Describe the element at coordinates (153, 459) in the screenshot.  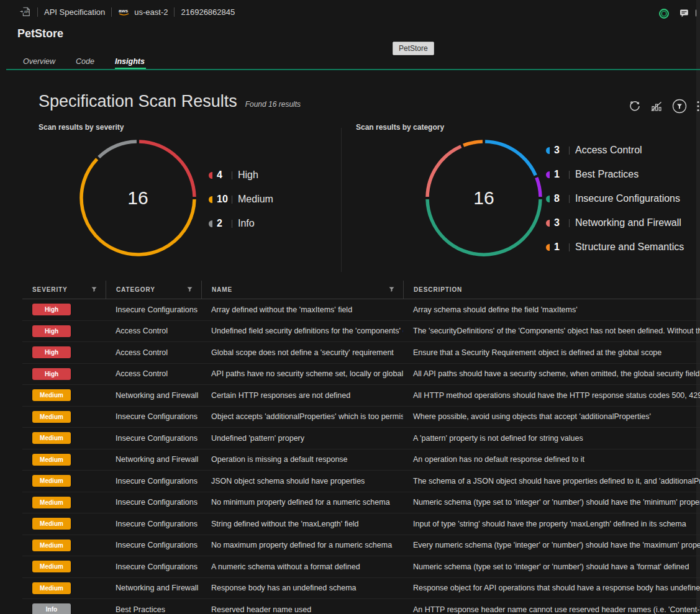
I see `category-cell: Networking and Firewall` at that location.